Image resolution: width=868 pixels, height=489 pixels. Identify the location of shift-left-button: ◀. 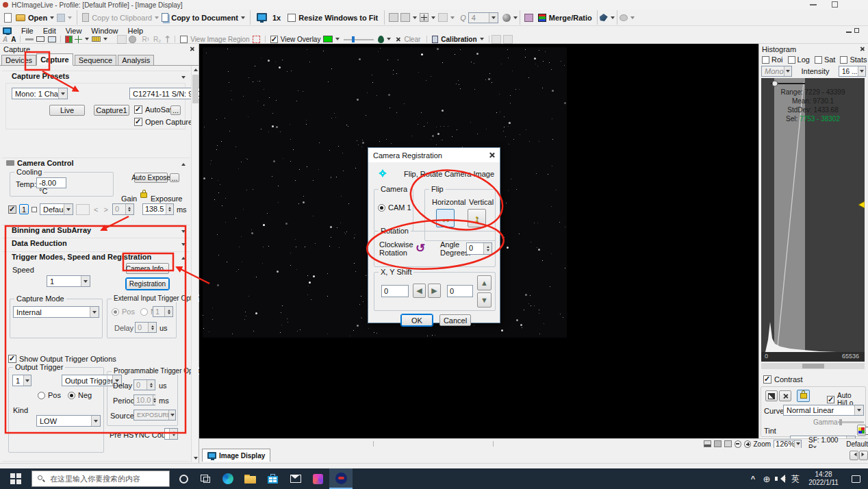
(419, 290).